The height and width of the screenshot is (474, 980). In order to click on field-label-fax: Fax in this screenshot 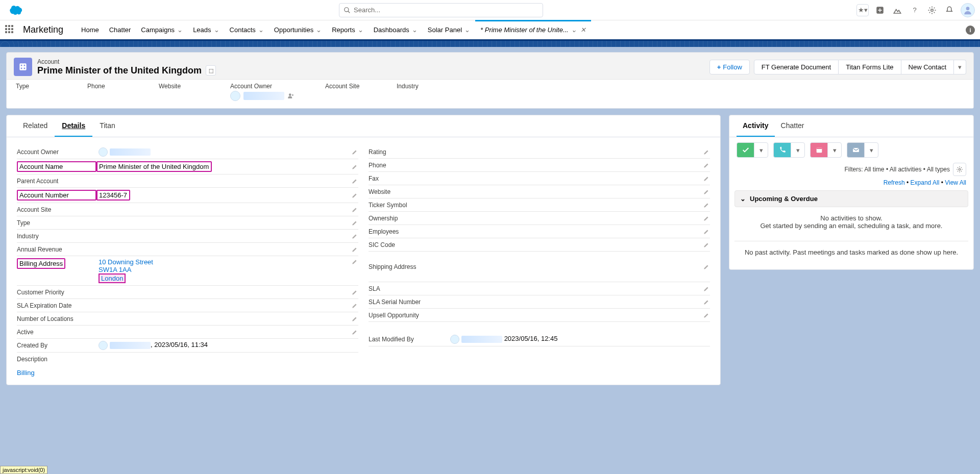, I will do `click(409, 179)`.